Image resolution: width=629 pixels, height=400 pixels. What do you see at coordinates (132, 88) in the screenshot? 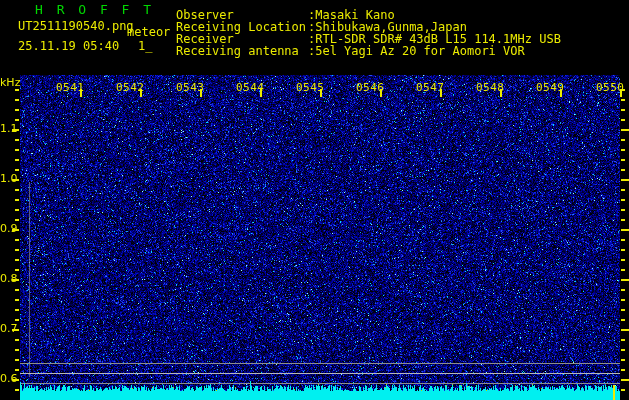
I see `time-axis-label: 0542` at bounding box center [132, 88].